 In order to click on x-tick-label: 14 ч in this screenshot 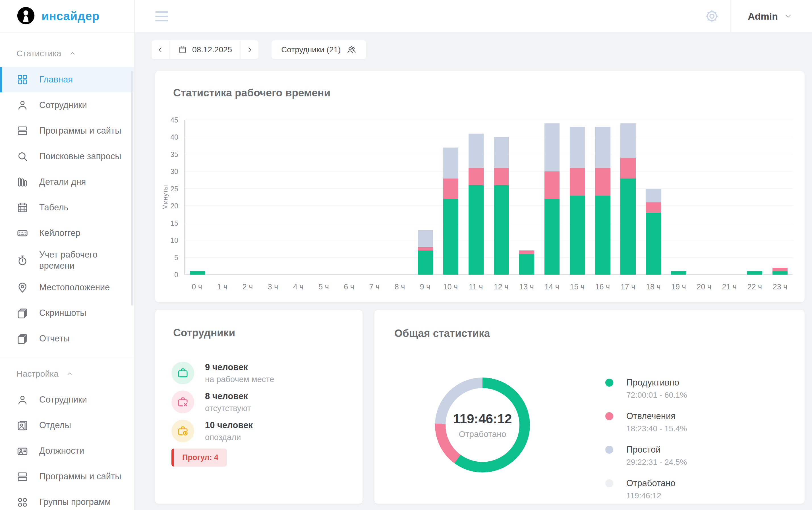, I will do `click(552, 287)`.